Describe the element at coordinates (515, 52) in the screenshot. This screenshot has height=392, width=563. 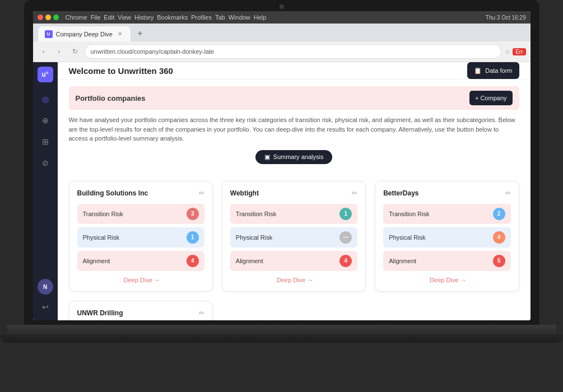
I see `browser-actions: ☆ Err` at that location.